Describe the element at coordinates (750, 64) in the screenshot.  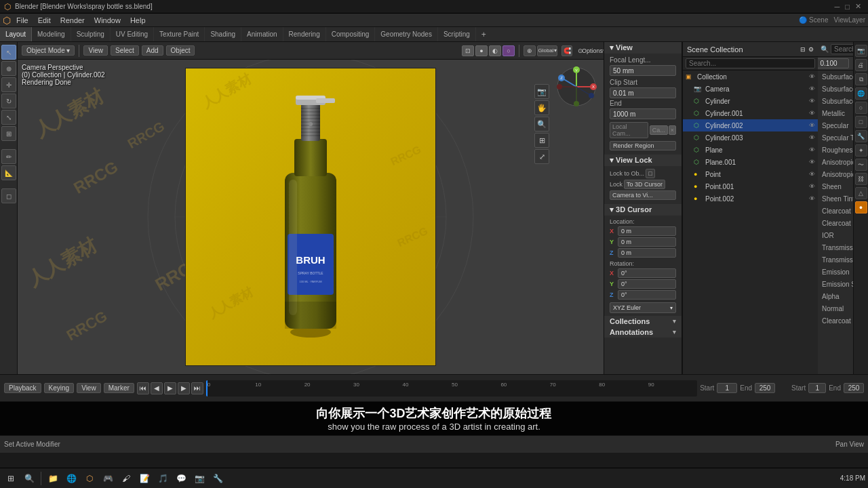
I see `outliner-search` at that location.